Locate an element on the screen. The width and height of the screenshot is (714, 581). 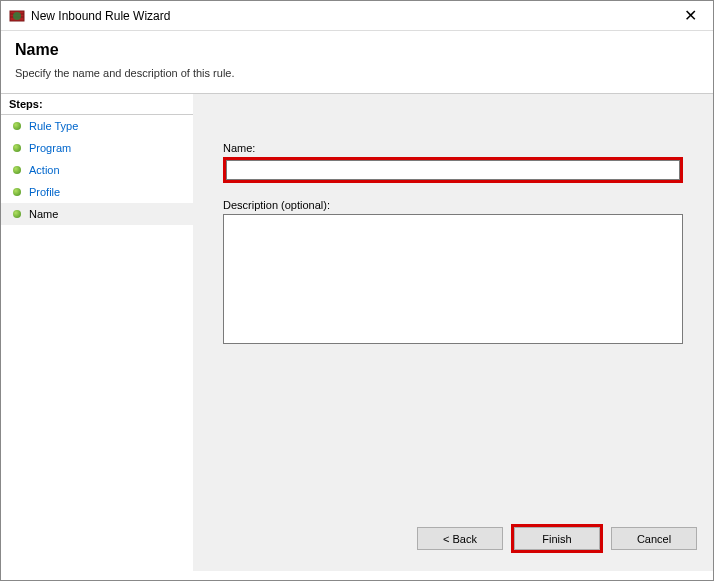
step-label: Rule Type is located at coordinates (54, 126).